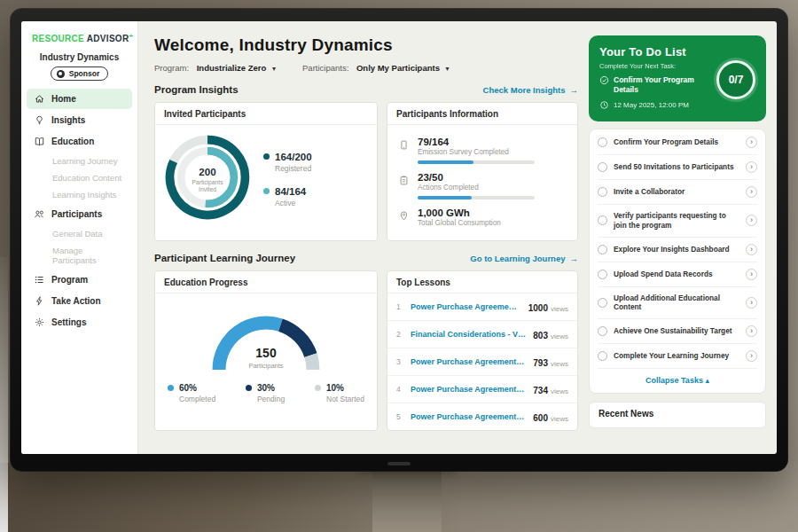 Image resolution: width=798 pixels, height=532 pixels. What do you see at coordinates (400, 389) in the screenshot?
I see `lesson-rank: 4` at bounding box center [400, 389].